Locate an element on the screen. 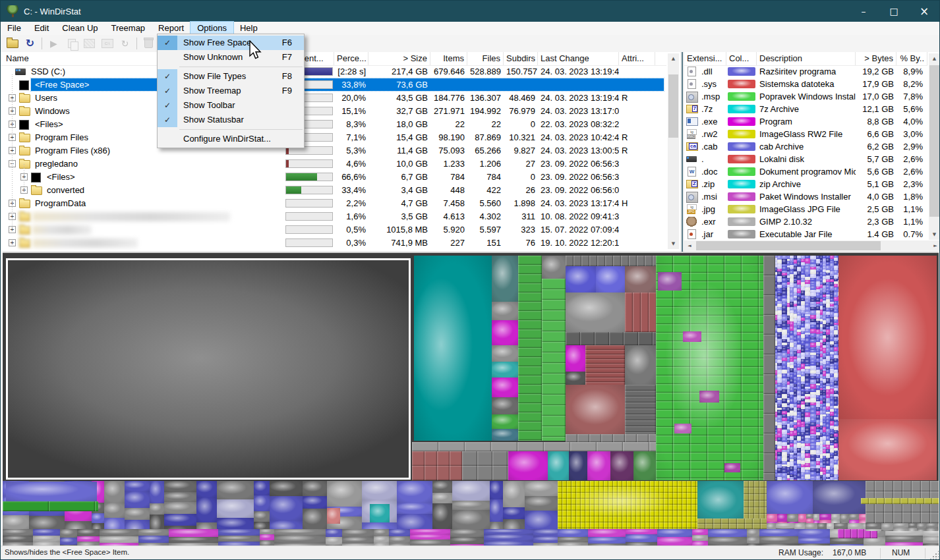 The height and width of the screenshot is (560, 940). ext-row: igJPG.jpgImageGlass JPG File2,5 GB1,1% is located at coordinates (806, 210).